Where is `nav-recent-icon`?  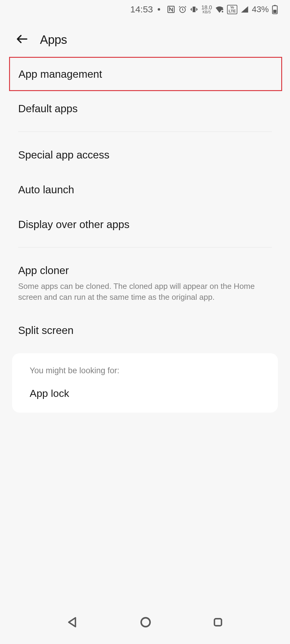 nav-recent-icon is located at coordinates (218, 623).